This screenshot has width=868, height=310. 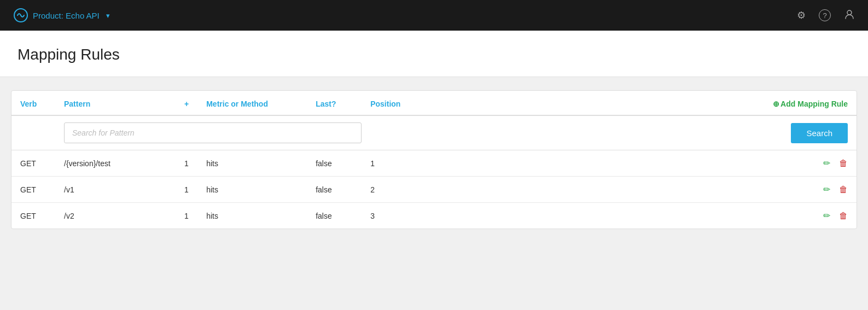 I want to click on header-icons: ⚙ ?, so click(x=826, y=15).